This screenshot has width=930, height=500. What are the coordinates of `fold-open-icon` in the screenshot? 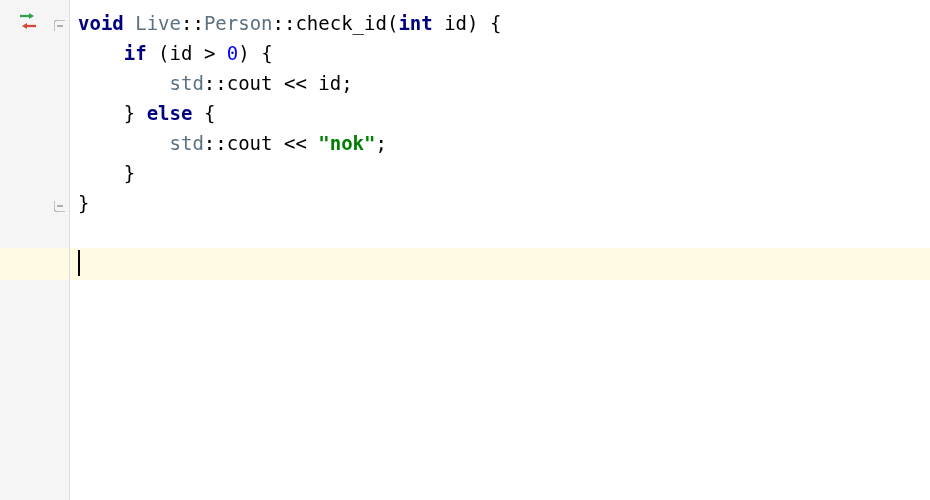 It's located at (60, 26).